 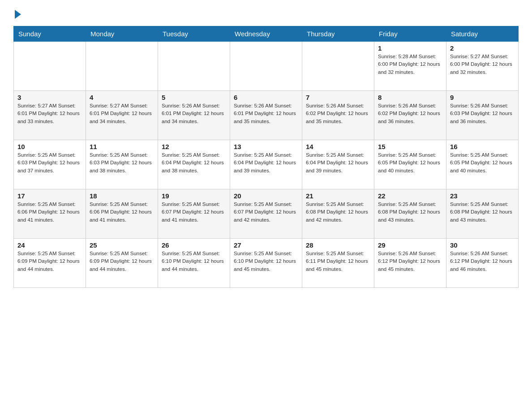 What do you see at coordinates (266, 116) in the screenshot?
I see `calendar-week-row: 3Sunrise: 5:27 AM Sunset: 6:01 PM Daylig…` at bounding box center [266, 116].